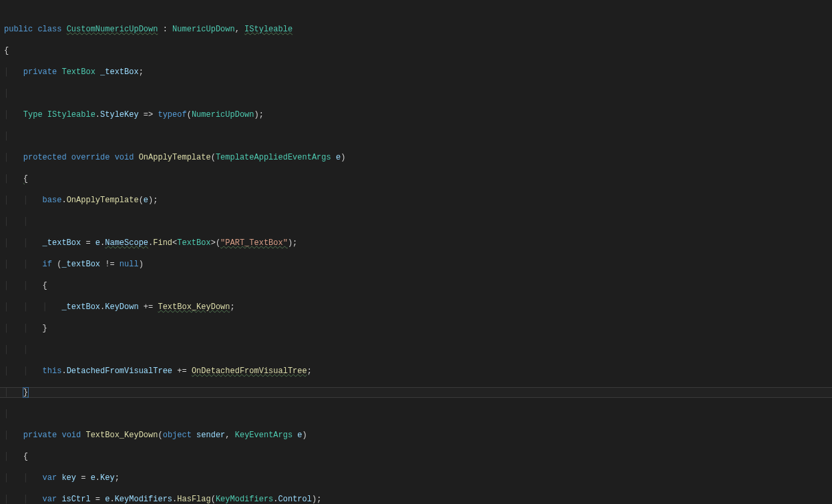 This screenshot has width=832, height=504. Describe the element at coordinates (416, 51) in the screenshot. I see `code-line: {` at that location.